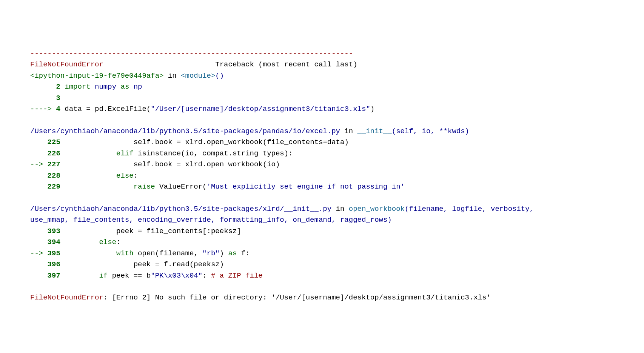  What do you see at coordinates (45, 153) in the screenshot?
I see `lineno: 226` at bounding box center [45, 153].